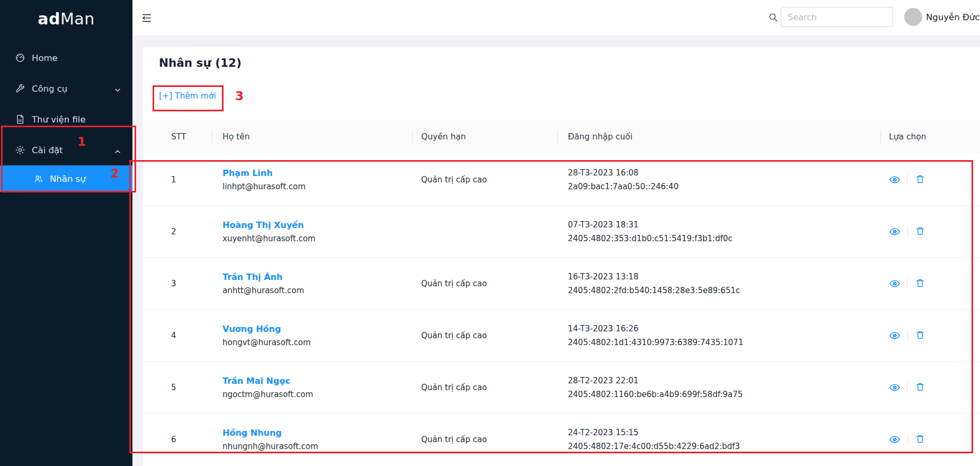  I want to click on column-header-role: Quyền hạn, so click(485, 137).